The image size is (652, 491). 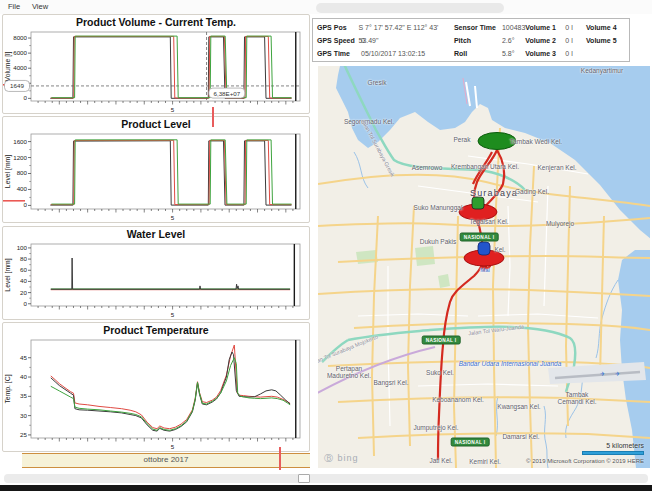 What do you see at coordinates (508, 54) in the screenshot?
I see `status-field-value: 5.8°` at bounding box center [508, 54].